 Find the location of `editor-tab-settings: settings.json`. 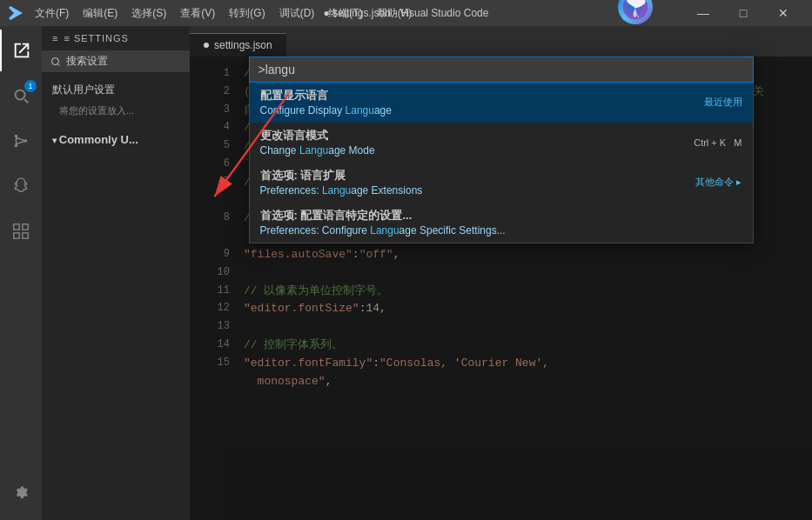

editor-tab-settings: settings.json is located at coordinates (238, 45).